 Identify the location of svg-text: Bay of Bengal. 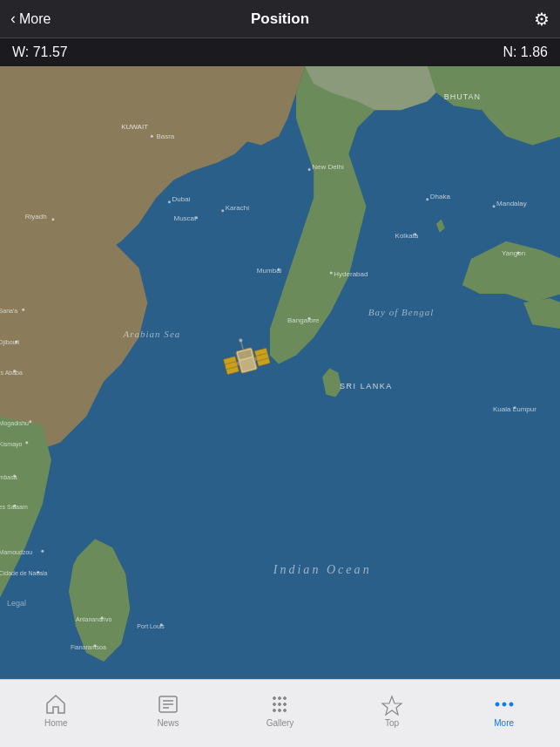
(401, 312).